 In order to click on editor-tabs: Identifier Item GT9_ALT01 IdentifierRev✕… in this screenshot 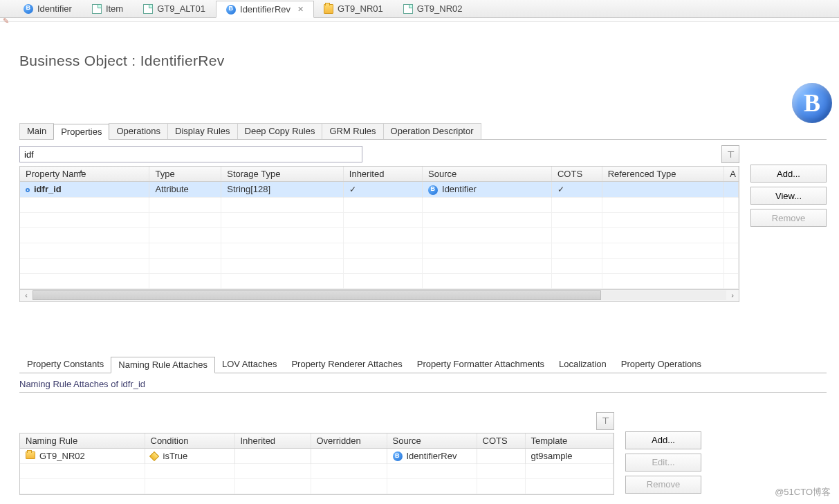, I will do `click(419, 9)`.